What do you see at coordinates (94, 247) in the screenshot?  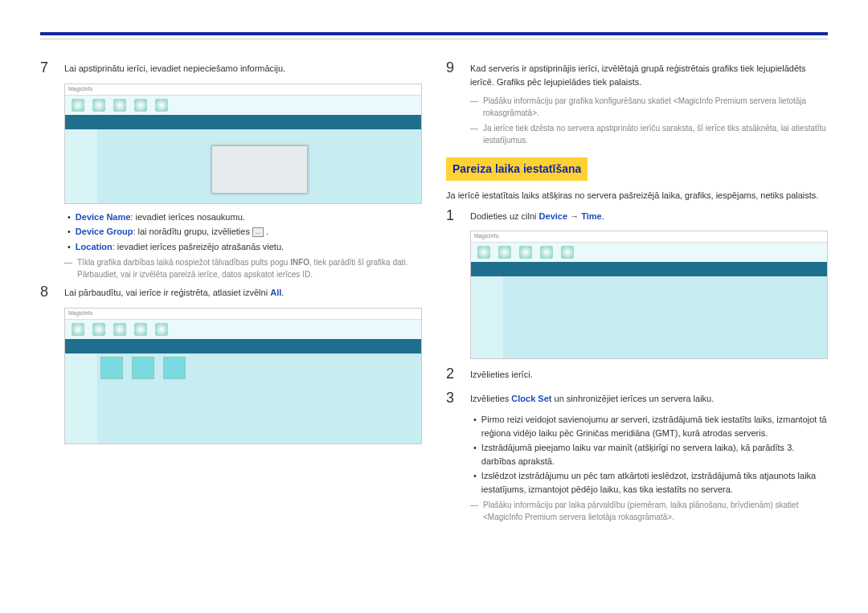 I see `label: Location` at bounding box center [94, 247].